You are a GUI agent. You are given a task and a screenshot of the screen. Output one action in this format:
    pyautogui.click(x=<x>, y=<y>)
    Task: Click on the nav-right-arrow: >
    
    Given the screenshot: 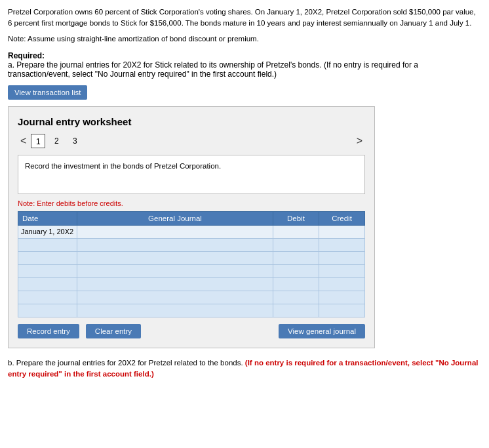 What is the action you would take?
    pyautogui.click(x=359, y=141)
    